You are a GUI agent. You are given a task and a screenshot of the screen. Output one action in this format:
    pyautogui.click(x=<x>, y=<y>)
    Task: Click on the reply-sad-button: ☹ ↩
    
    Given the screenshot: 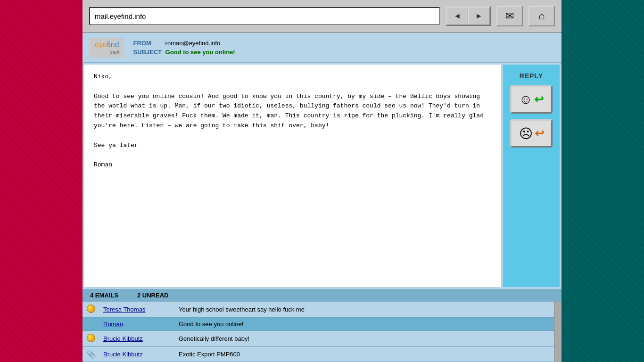 What is the action you would take?
    pyautogui.click(x=531, y=133)
    